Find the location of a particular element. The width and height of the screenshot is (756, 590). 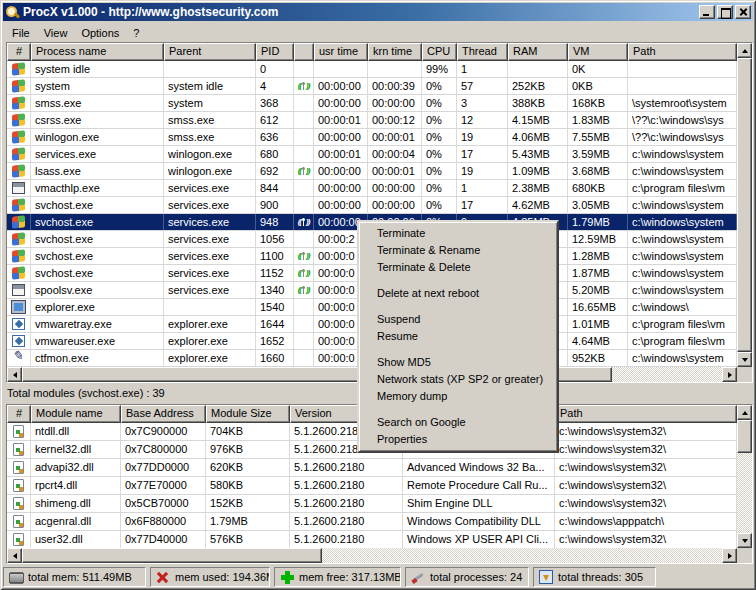

context-menu-item: Terminate is located at coordinates (458, 234).